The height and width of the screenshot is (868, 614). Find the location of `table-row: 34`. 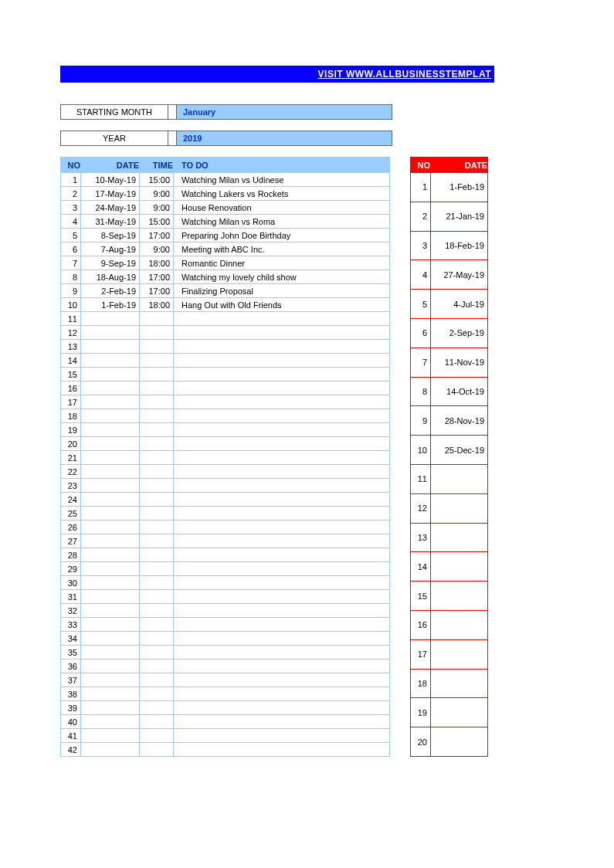

table-row: 34 is located at coordinates (226, 639).